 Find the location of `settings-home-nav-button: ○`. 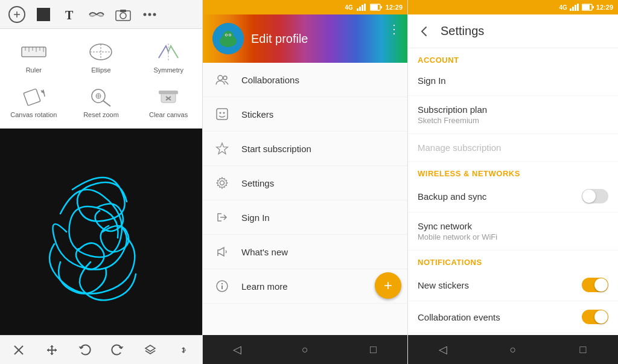

settings-home-nav-button: ○ is located at coordinates (513, 350).